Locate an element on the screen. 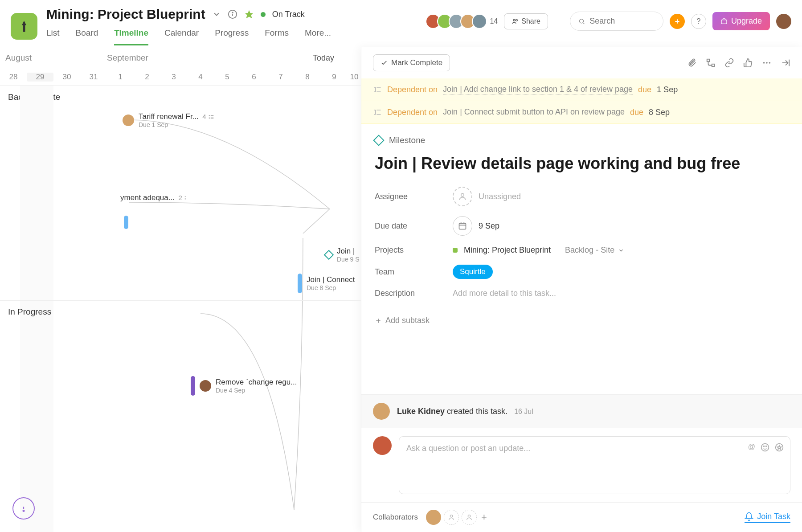  mention-icon: @ is located at coordinates (752, 447).